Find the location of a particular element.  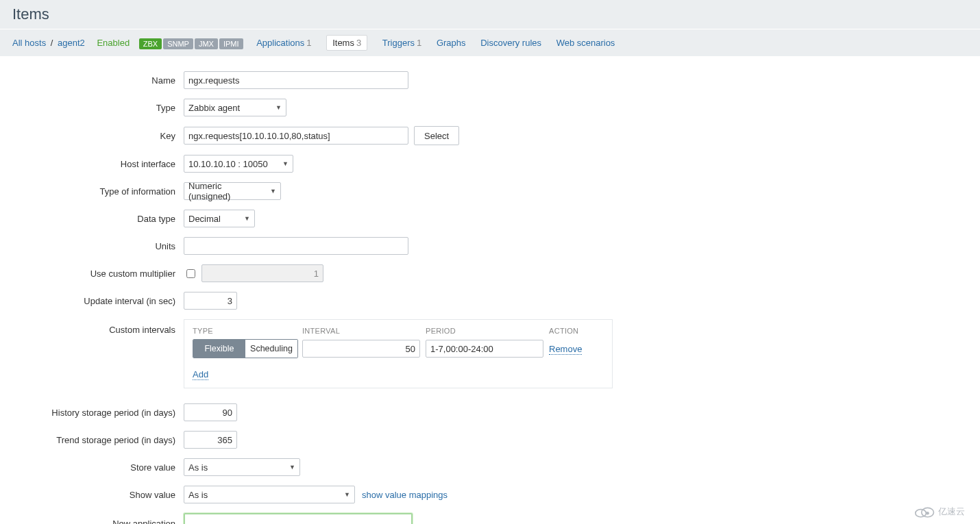

badge-jmx: JMX is located at coordinates (206, 44).